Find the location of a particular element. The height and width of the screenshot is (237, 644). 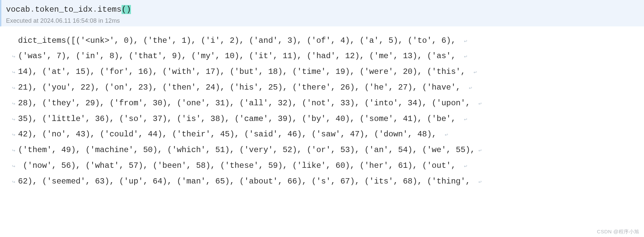

output-line: ↪ 28), ('they', 29), ('from', 30), ('one… is located at coordinates (322, 104).